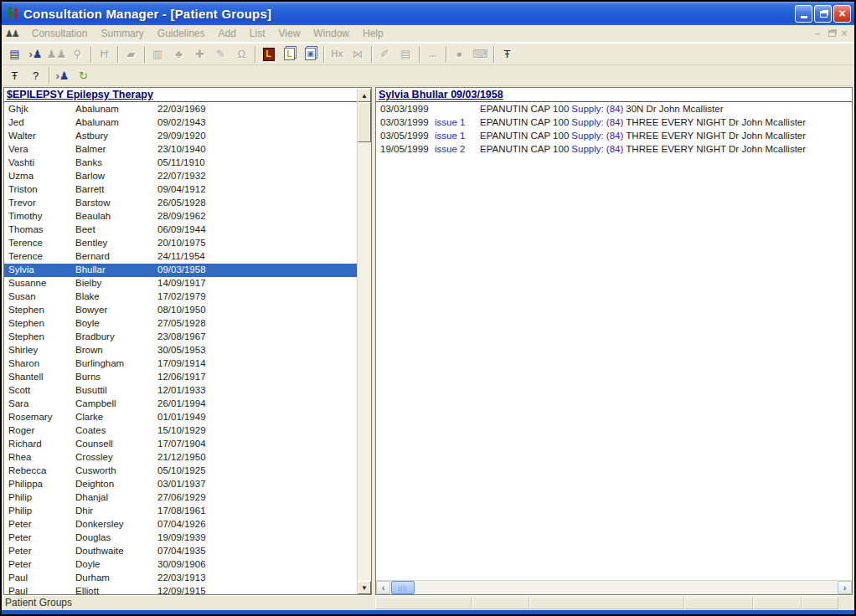 The height and width of the screenshot is (616, 856). What do you see at coordinates (181, 565) in the screenshot?
I see `patient-row: Peter Doyle 30/09/1906` at bounding box center [181, 565].